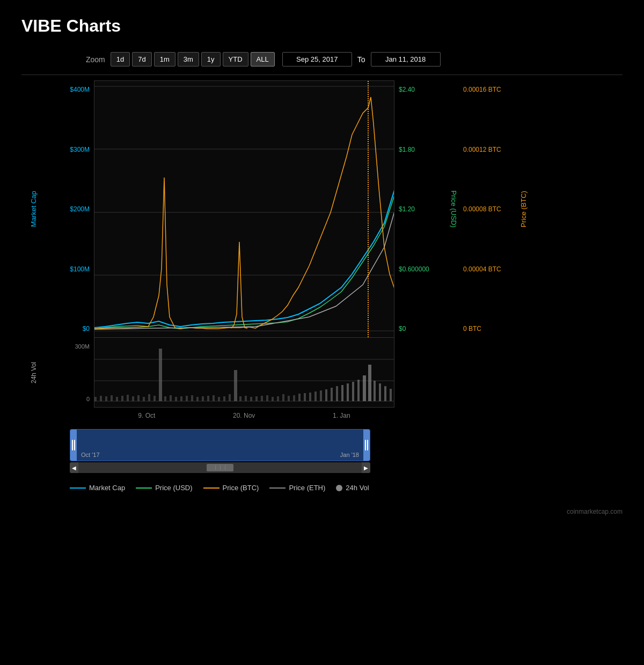 Image resolution: width=644 pixels, height=665 pixels. What do you see at coordinates (70, 329) in the screenshot?
I see `y-tick-0: $0` at bounding box center [70, 329].